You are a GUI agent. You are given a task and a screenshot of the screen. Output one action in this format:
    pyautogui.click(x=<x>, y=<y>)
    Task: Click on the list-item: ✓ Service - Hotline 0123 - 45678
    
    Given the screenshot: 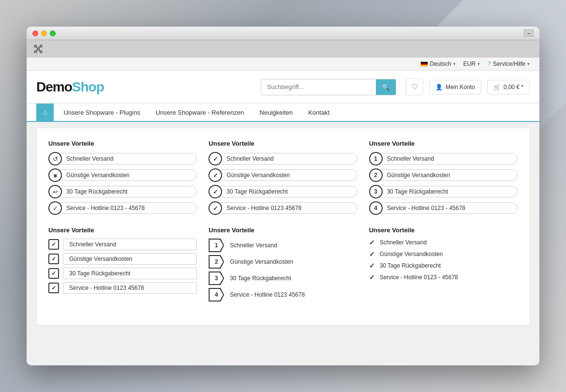 What is the action you would take?
    pyautogui.click(x=443, y=277)
    